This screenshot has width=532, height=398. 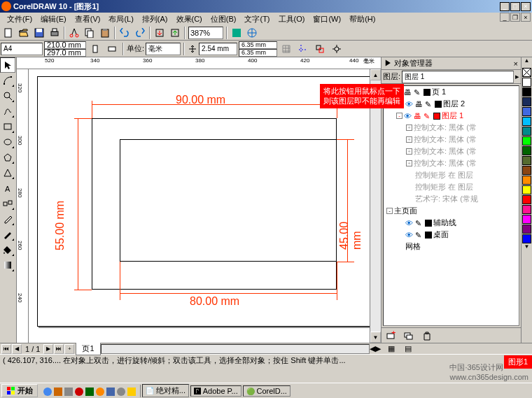 What do you see at coordinates (163, 49) in the screenshot?
I see `units-select: 毫米` at bounding box center [163, 49].